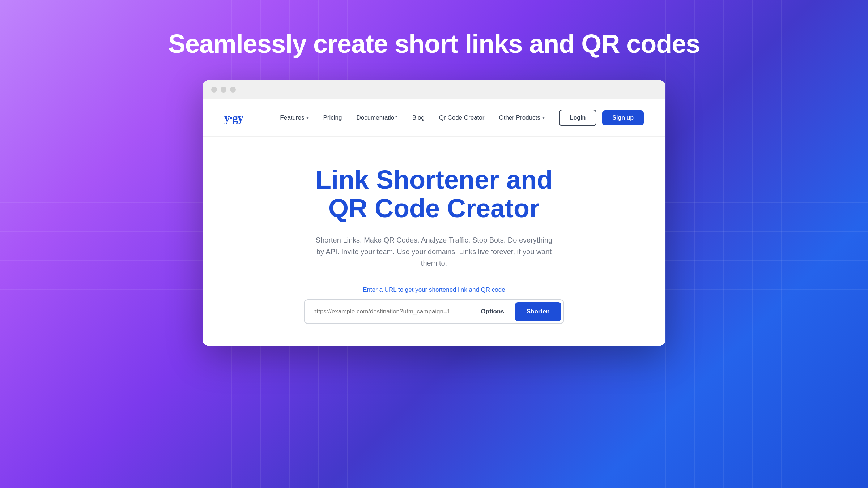 Image resolution: width=868 pixels, height=488 pixels. Describe the element at coordinates (462, 118) in the screenshot. I see `nav-qr-code-creator: Qr Code Creator` at that location.